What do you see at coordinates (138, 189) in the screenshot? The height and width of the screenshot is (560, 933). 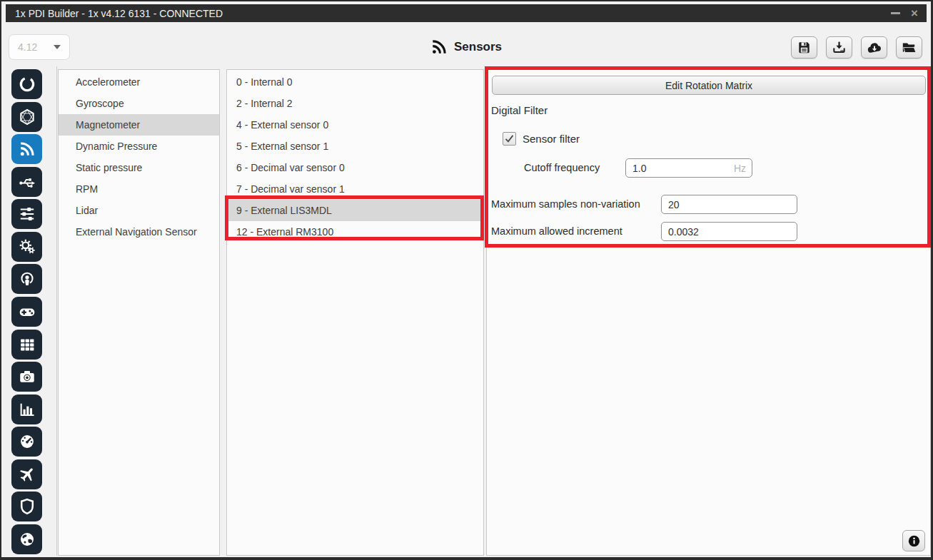 I see `menu-item-rpm: RPM` at bounding box center [138, 189].